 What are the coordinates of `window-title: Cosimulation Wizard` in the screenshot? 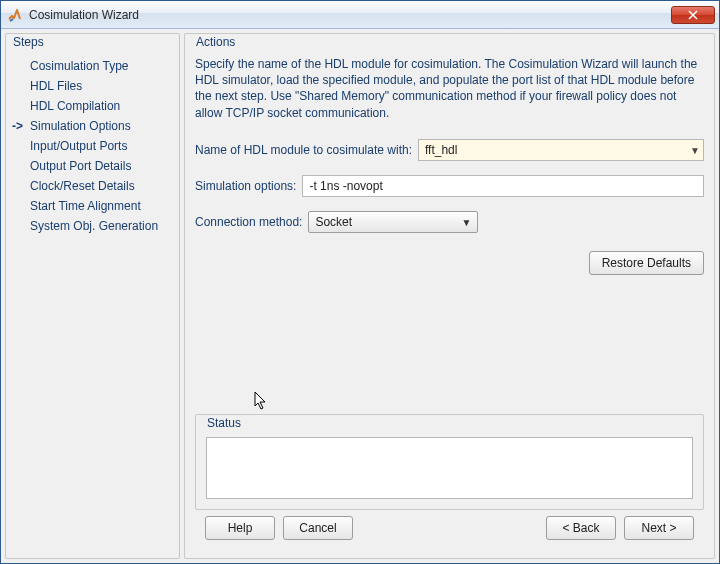 It's located at (350, 15).